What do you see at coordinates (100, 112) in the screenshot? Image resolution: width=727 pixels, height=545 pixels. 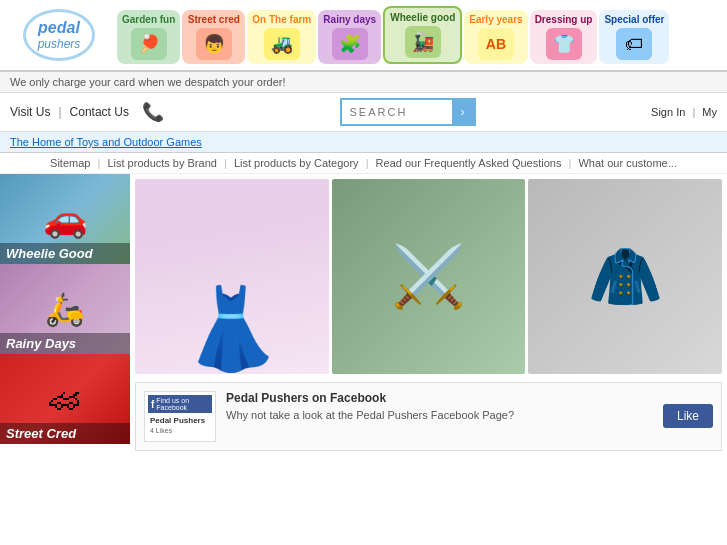 I see `contact-us-link: Contact Us` at bounding box center [100, 112].